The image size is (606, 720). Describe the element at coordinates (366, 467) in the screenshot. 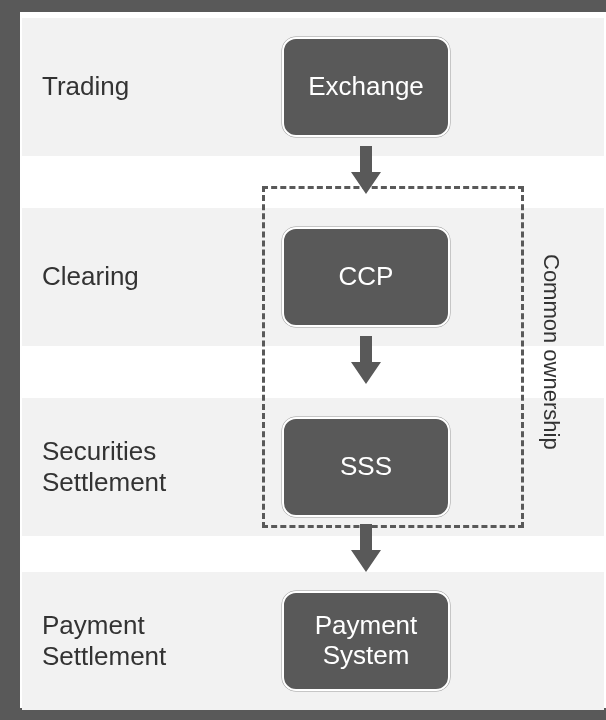

I see `stage-box-sss: SSS` at that location.